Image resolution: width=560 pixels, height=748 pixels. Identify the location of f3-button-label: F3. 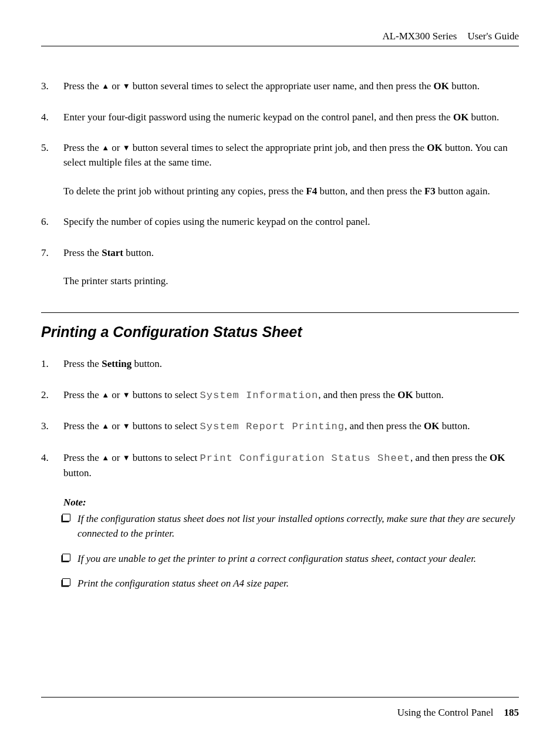
(430, 191).